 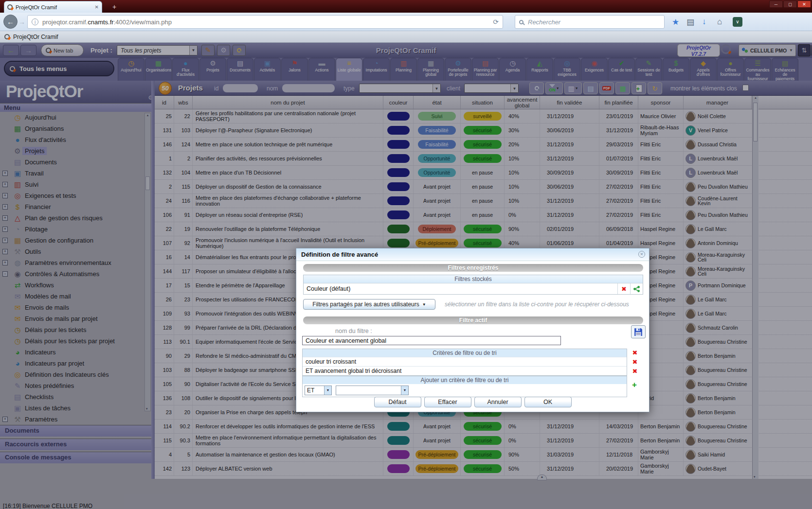 What do you see at coordinates (624, 289) in the screenshot?
I see `delete-filter-icon: ✖` at bounding box center [624, 289].